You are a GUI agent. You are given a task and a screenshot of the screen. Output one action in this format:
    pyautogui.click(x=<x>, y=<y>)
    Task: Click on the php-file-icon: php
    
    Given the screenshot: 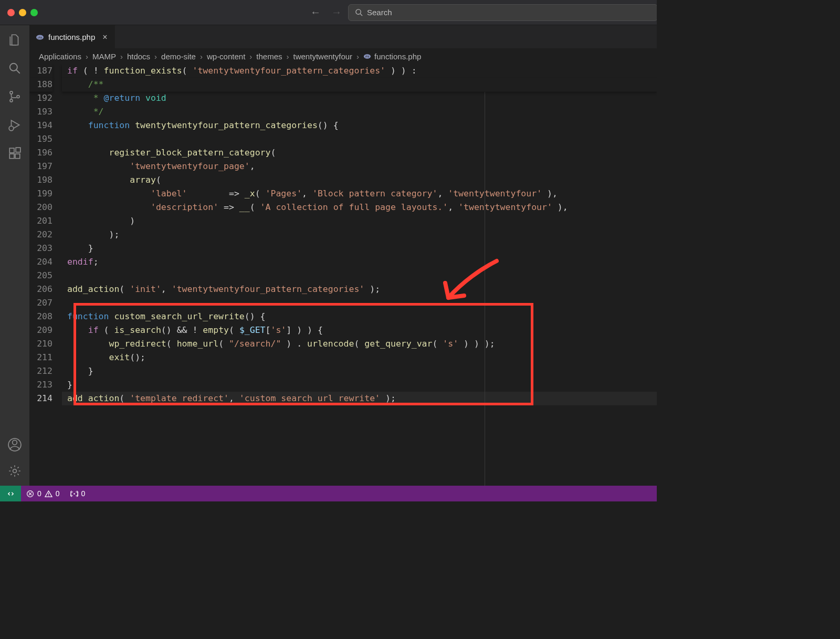 What is the action you would take?
    pyautogui.click(x=40, y=37)
    